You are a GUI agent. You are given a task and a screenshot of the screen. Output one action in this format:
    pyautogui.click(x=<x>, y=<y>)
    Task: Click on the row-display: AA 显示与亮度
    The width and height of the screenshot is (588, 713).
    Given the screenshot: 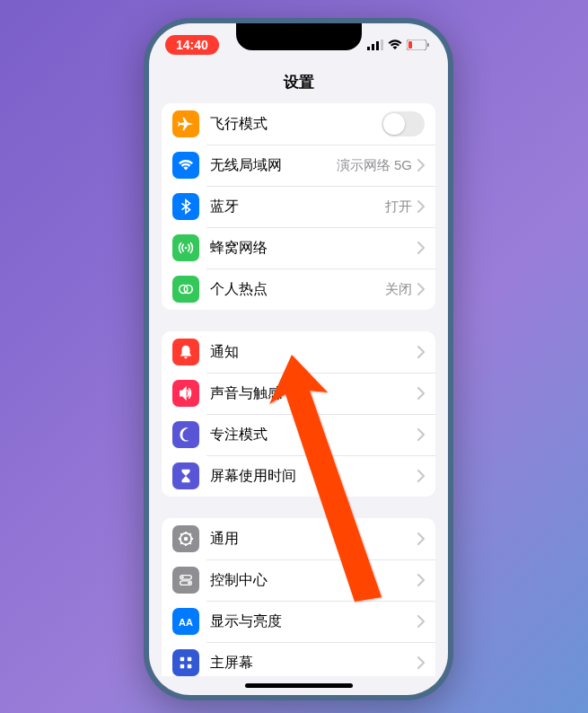 What is the action you would take?
    pyautogui.click(x=298, y=621)
    